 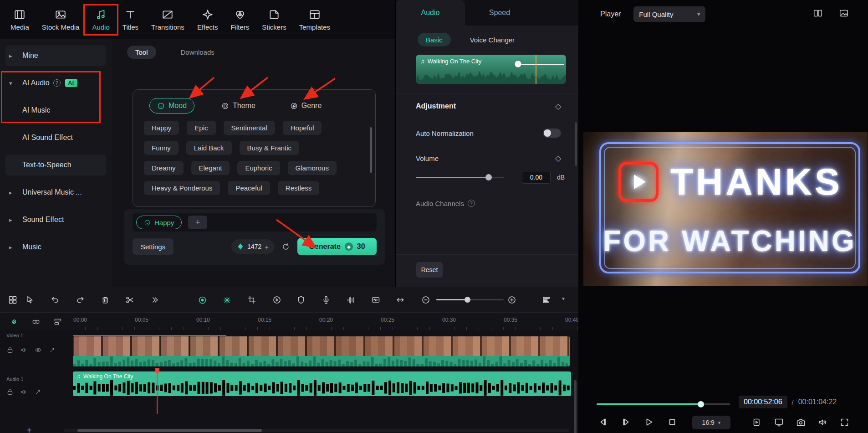 I want to click on split-button, so click(x=130, y=300).